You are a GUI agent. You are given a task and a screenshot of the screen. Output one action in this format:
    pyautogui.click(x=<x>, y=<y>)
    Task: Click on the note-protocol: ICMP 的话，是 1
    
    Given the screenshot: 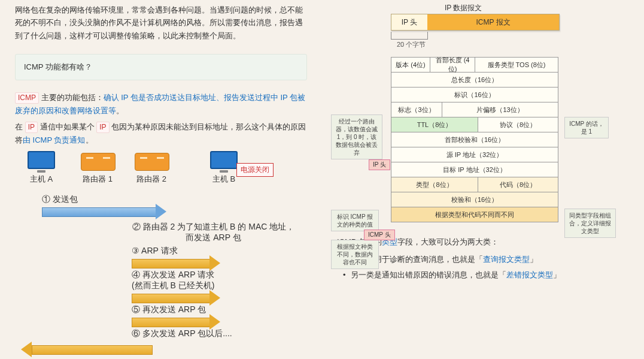 What is the action you would take?
    pyautogui.click(x=587, y=128)
    